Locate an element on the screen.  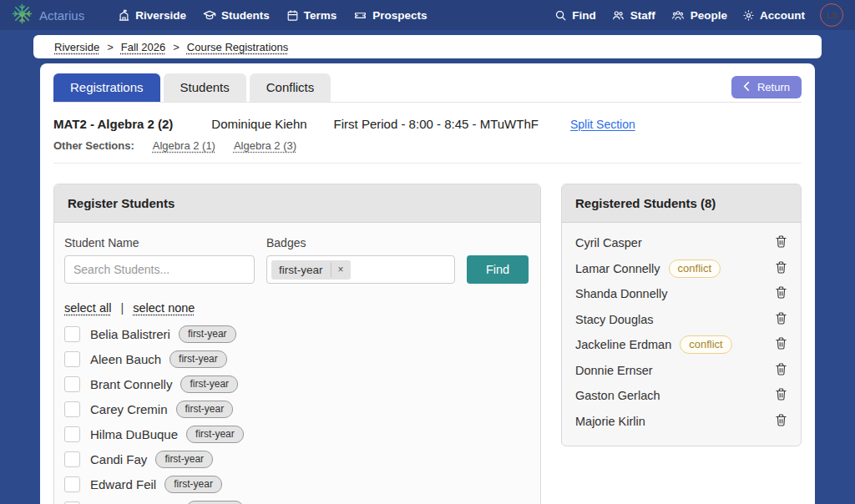
tab-row: Registrations Students Conflicts Return is located at coordinates (428, 88).